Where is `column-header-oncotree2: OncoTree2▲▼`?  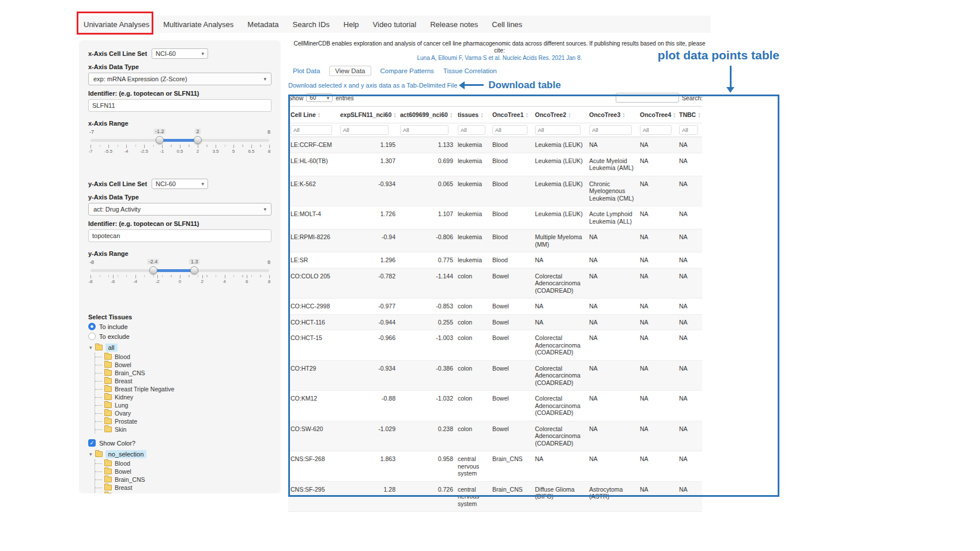 column-header-oncotree2: OncoTree2▲▼ is located at coordinates (560, 115).